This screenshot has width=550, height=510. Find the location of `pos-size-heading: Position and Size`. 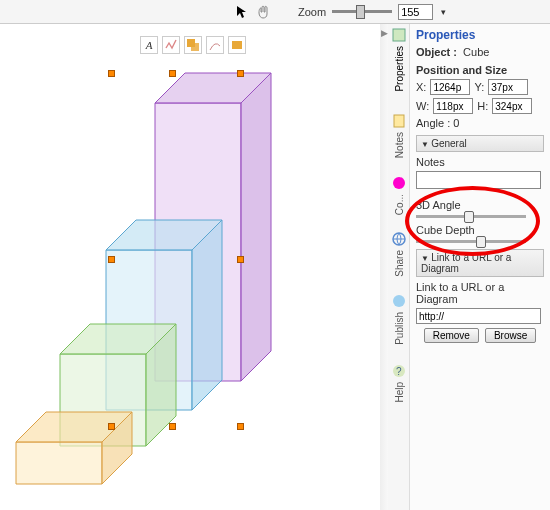

pos-size-heading: Position and Size is located at coordinates (480, 70).